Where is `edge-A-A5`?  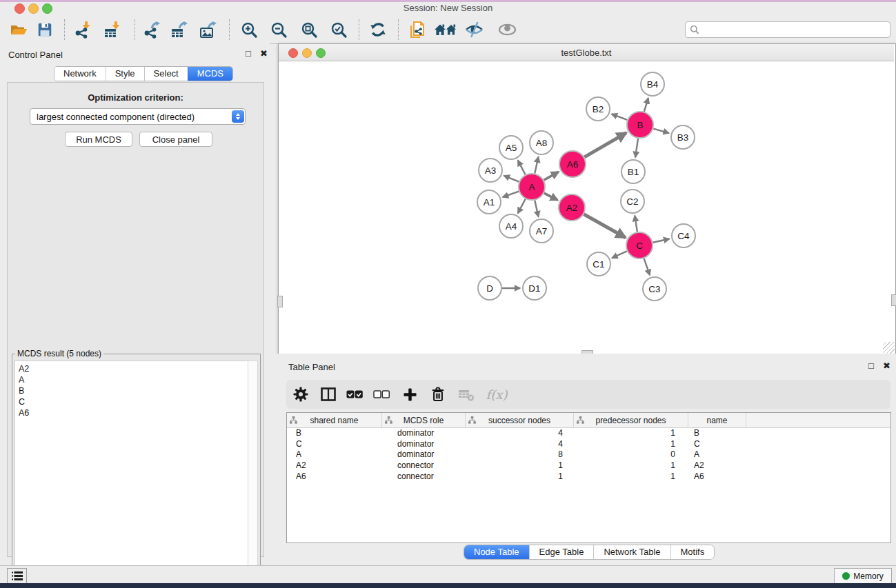
edge-A-A5 is located at coordinates (521, 168).